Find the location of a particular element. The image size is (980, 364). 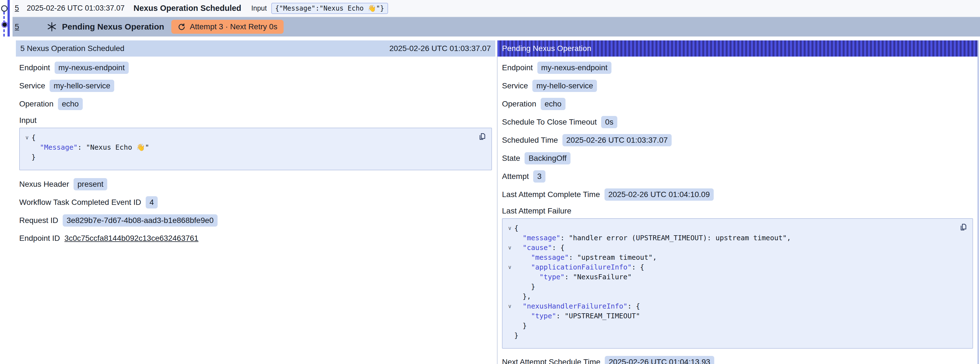

field-nexus-header: Nexus Header present is located at coordinates (256, 184).